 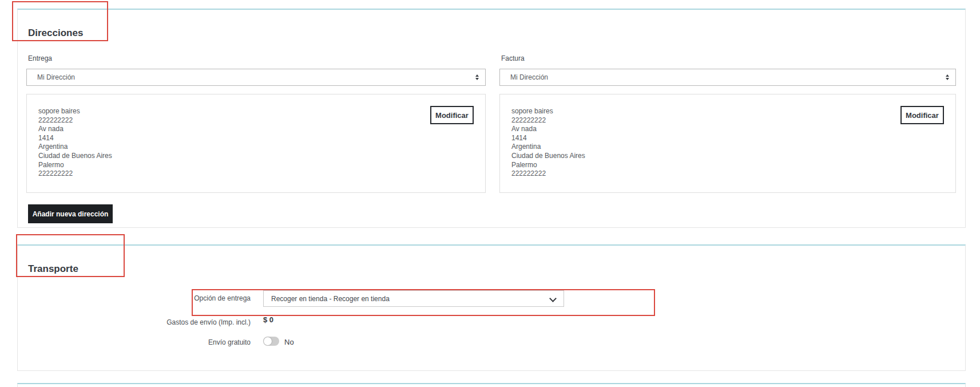 I want to click on invoice-address-edit-button: Modificar, so click(x=922, y=115).